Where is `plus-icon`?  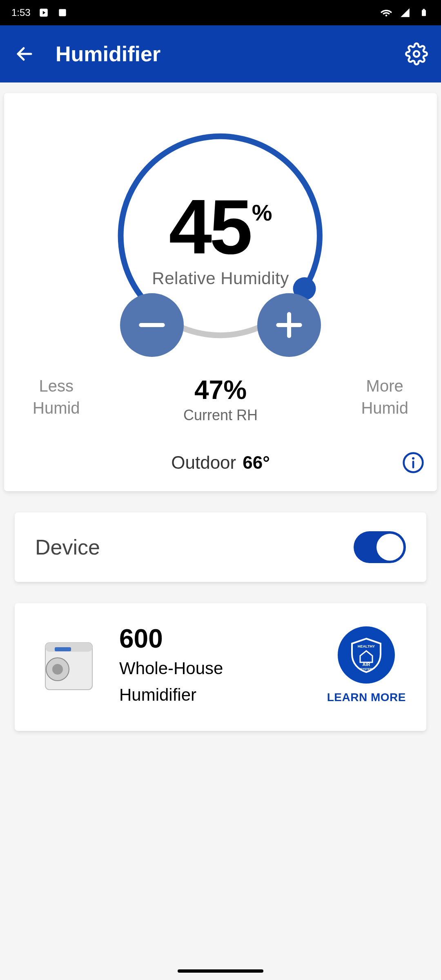
plus-icon is located at coordinates (289, 325).